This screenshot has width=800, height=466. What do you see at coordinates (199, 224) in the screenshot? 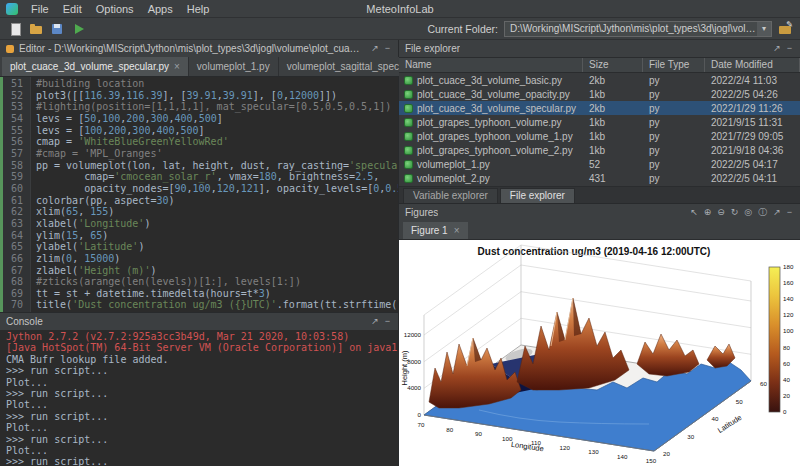
I see `code-line: 63xlabel('Longitude')` at bounding box center [199, 224].